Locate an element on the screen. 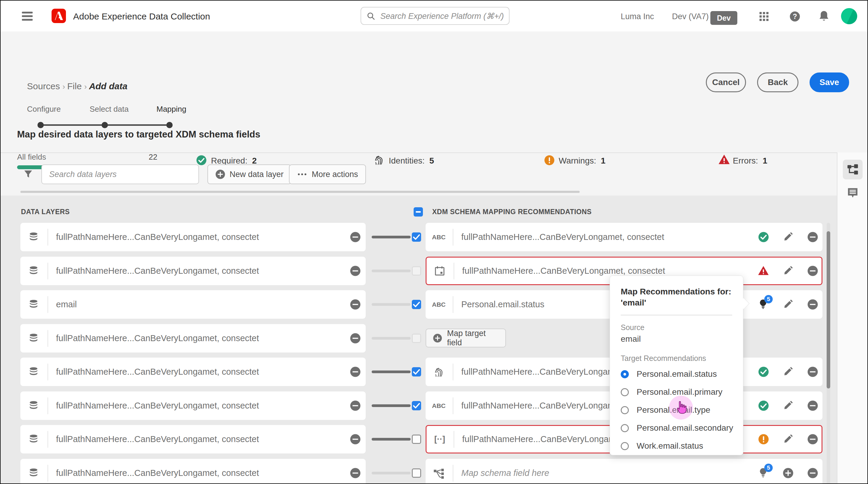  global-search-input is located at coordinates (443, 16).